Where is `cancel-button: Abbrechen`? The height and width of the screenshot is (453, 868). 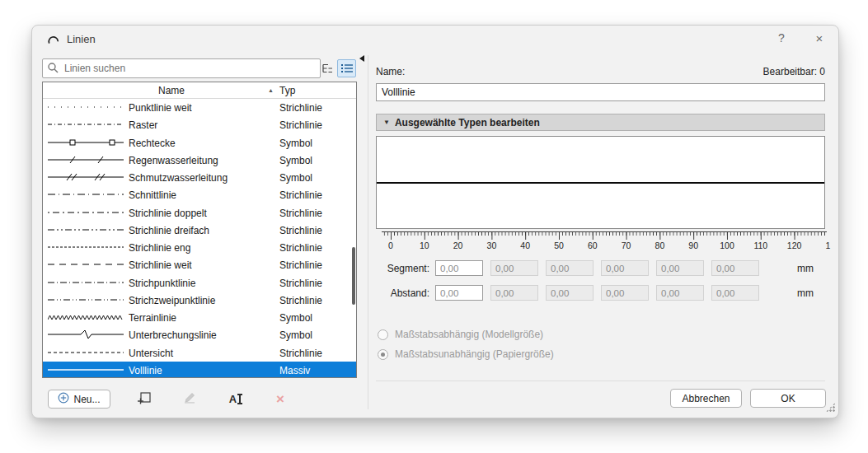
cancel-button: Abbrechen is located at coordinates (706, 399).